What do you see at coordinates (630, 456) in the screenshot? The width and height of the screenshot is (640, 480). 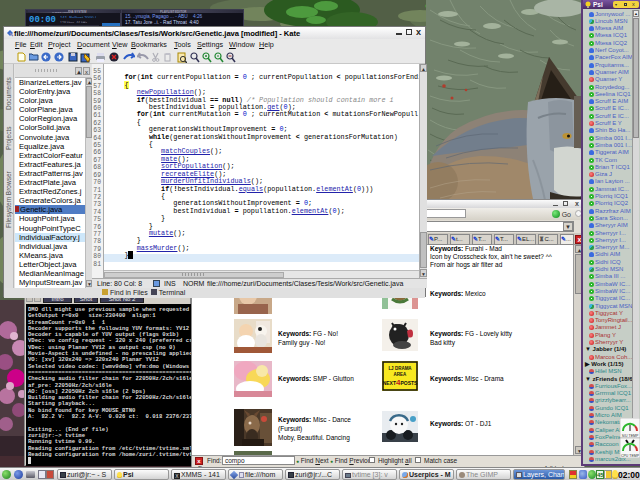 I see `svg-text: CPU TEMP` at bounding box center [630, 456].